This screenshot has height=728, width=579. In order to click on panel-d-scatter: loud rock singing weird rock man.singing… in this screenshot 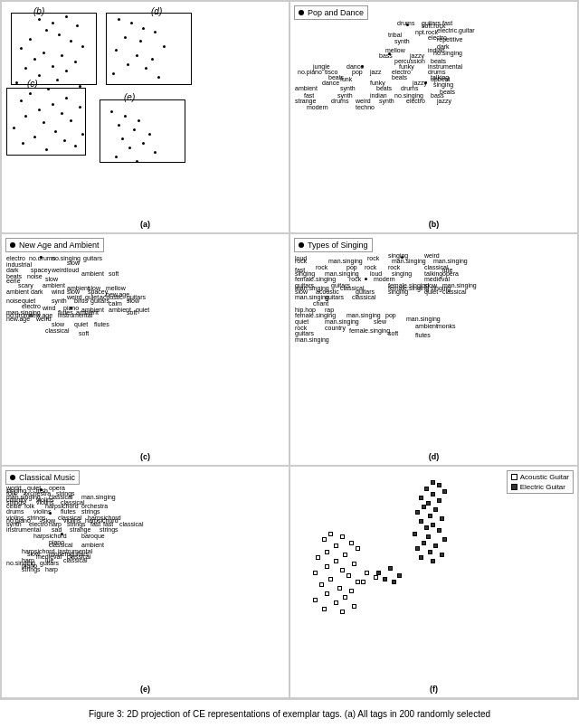, I will do `click(434, 358)`.